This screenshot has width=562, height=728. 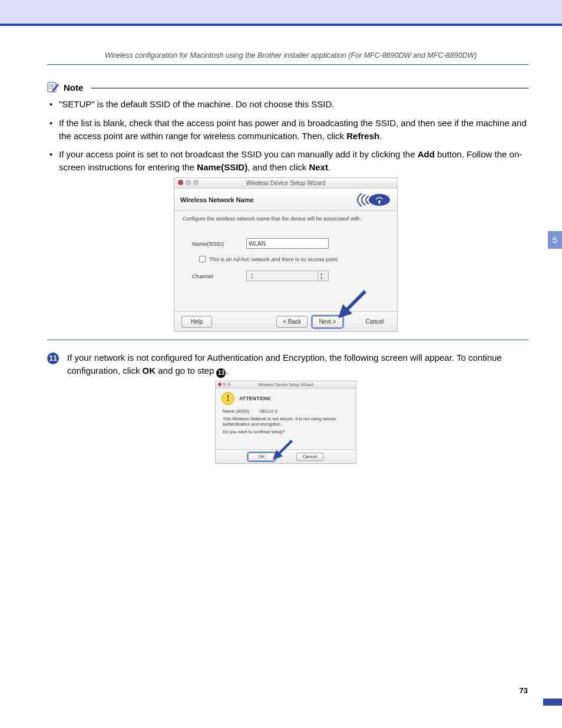 What do you see at coordinates (287, 65) in the screenshot?
I see `header-underline` at bounding box center [287, 65].